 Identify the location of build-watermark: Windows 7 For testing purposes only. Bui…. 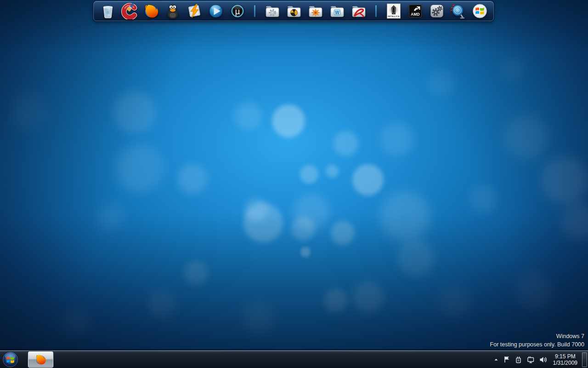
(537, 340).